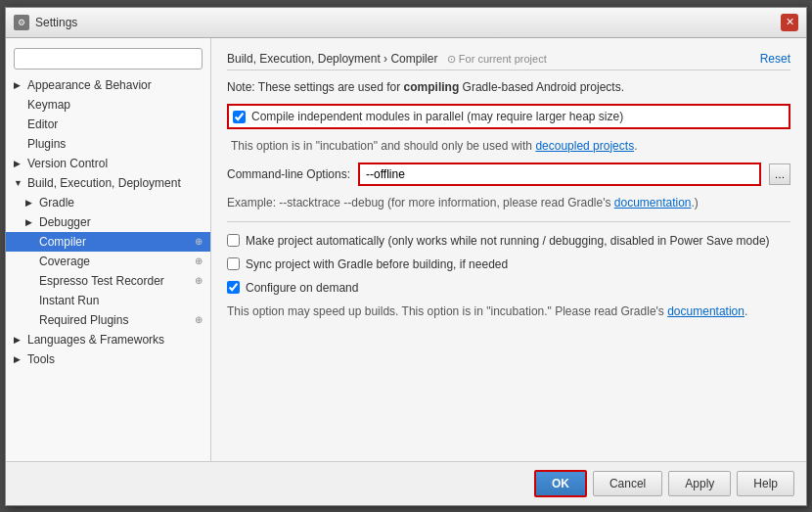  I want to click on window-icon: ⚙, so click(22, 23).